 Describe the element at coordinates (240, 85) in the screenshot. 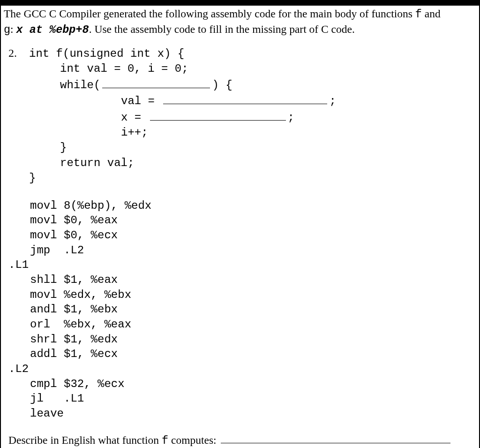

I see `code-line-3: while() {` at that location.